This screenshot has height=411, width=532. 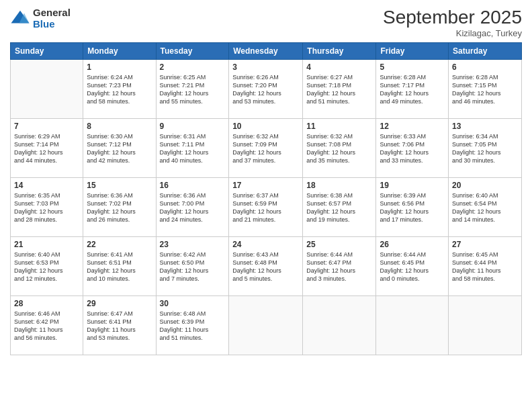 What do you see at coordinates (120, 85) in the screenshot?
I see `cell-line: Sunset: 7:23 PM` at bounding box center [120, 85].